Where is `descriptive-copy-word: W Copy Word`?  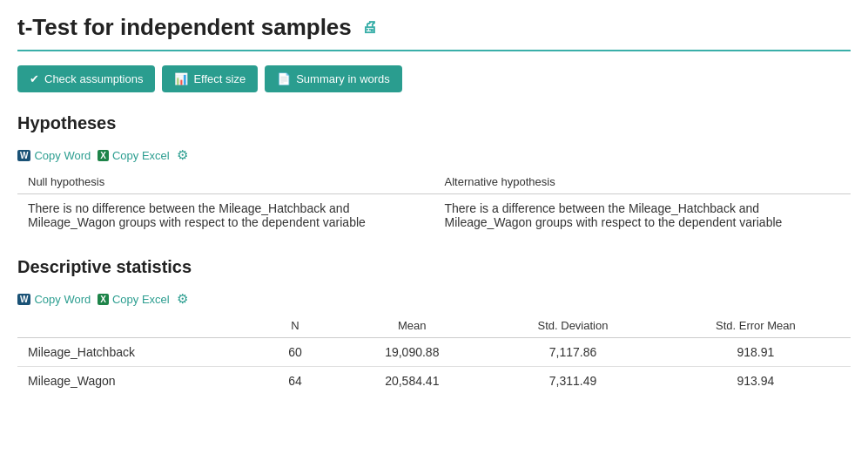 descriptive-copy-word: W Copy Word is located at coordinates (54, 300).